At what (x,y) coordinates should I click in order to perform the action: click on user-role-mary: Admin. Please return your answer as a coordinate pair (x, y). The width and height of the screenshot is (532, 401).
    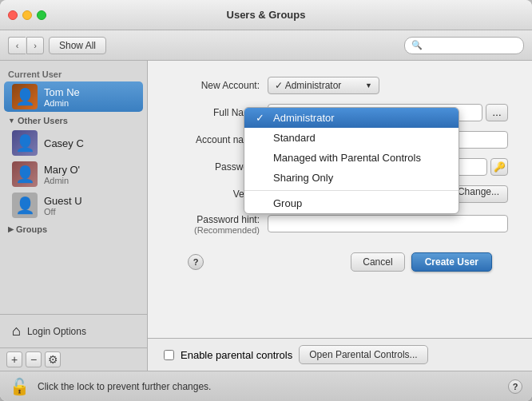
    Looking at the image, I should click on (62, 181).